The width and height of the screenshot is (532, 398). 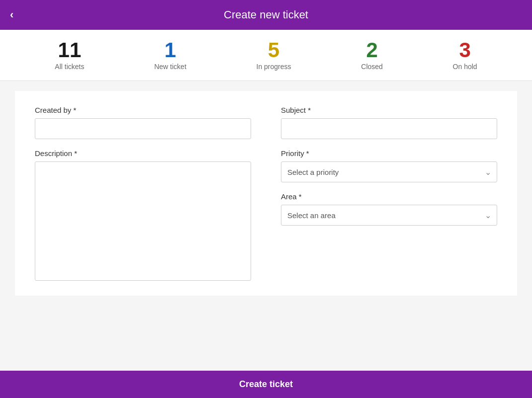 I want to click on all-tickets-label: All tickets, so click(x=70, y=67).